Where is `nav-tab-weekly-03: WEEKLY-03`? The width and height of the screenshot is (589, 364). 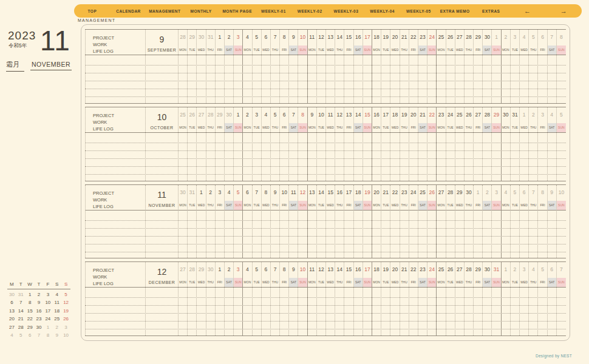 nav-tab-weekly-03: WEEKLY-03 is located at coordinates (346, 11).